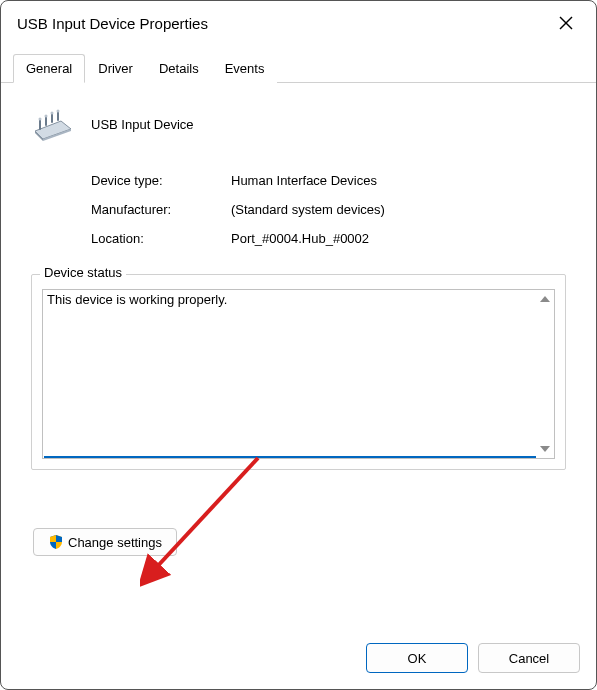 The height and width of the screenshot is (690, 597). What do you see at coordinates (105, 542) in the screenshot?
I see `change-settings-button: Change settings` at bounding box center [105, 542].